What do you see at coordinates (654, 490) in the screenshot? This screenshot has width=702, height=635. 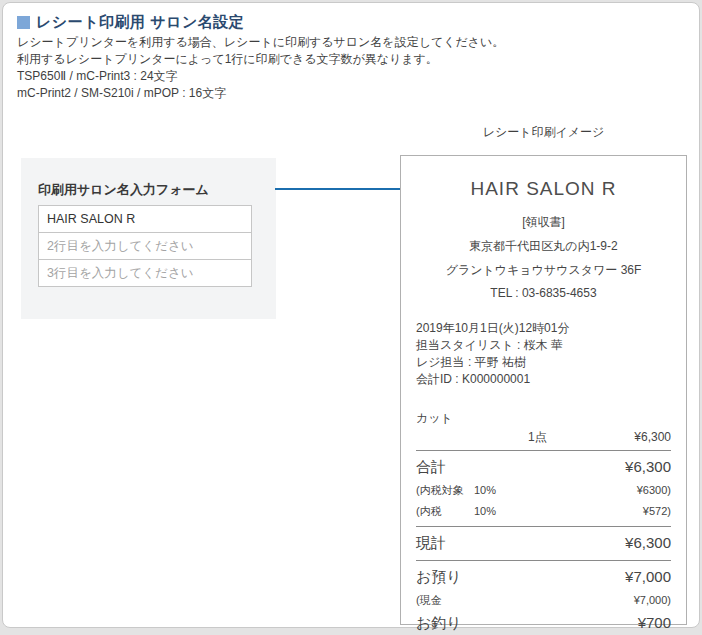 I see `tax-target-value: ¥6300)` at bounding box center [654, 490].